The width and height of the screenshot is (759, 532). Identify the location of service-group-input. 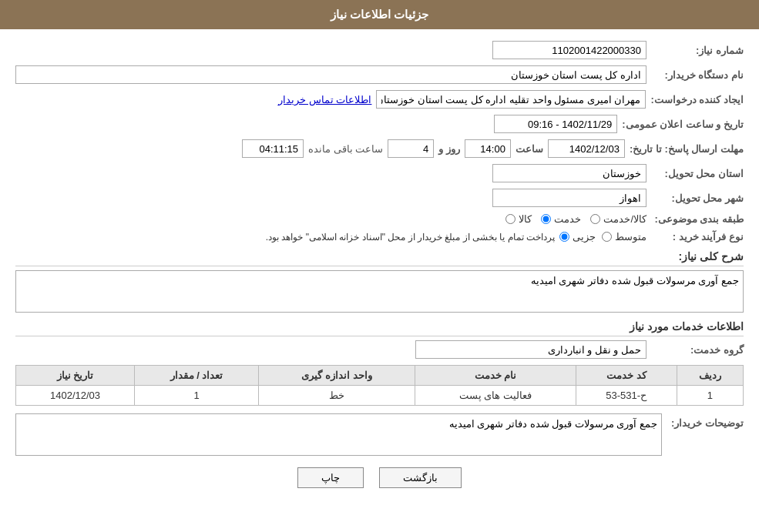
(531, 350).